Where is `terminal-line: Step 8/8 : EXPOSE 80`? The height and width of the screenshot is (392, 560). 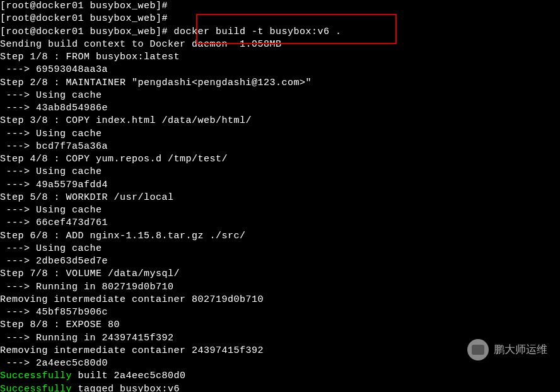
terminal-line: Step 8/8 : EXPOSE 80 is located at coordinates (280, 325).